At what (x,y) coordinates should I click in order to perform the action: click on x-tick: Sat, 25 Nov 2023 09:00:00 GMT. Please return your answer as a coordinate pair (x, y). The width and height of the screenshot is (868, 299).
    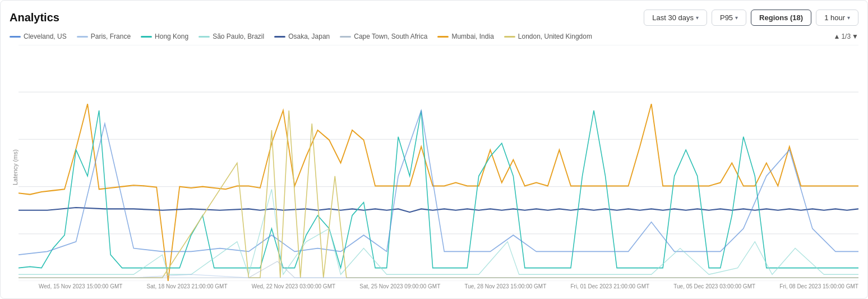
    Looking at the image, I should click on (400, 286).